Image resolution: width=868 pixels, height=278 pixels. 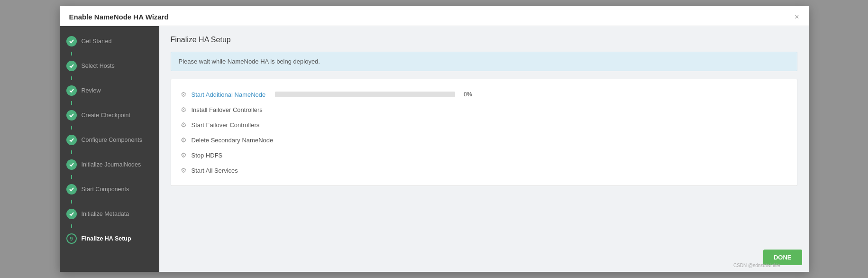 What do you see at coordinates (72, 91) in the screenshot?
I see `step-circle-review` at bounding box center [72, 91].